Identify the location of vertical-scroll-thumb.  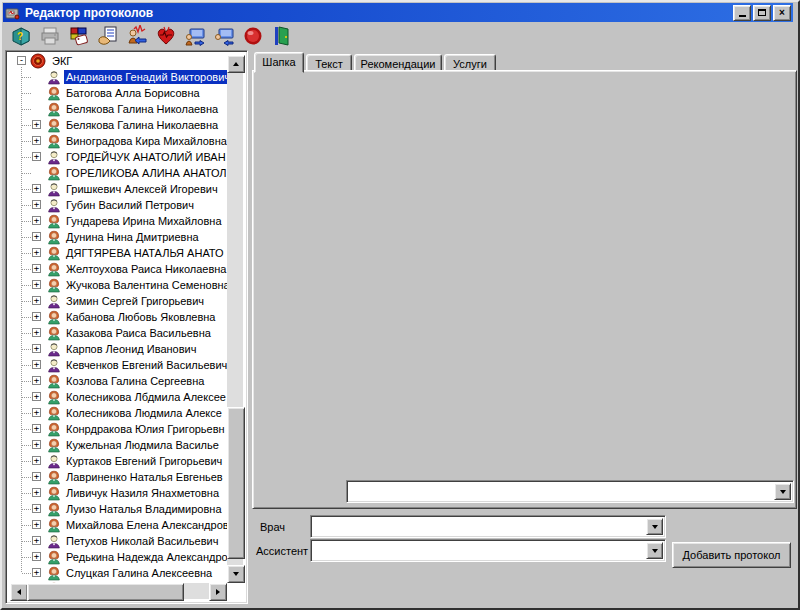
(236, 483).